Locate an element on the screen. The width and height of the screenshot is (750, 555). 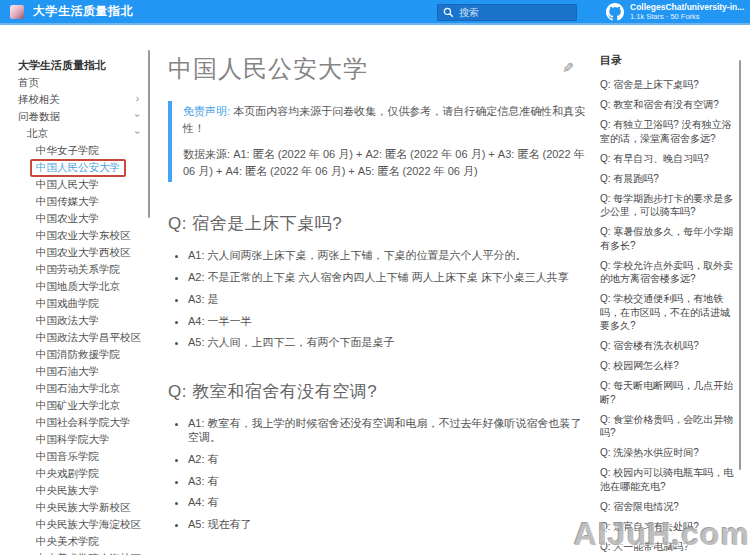
sidebar-item: 中国科学院大学 is located at coordinates (74, 440).